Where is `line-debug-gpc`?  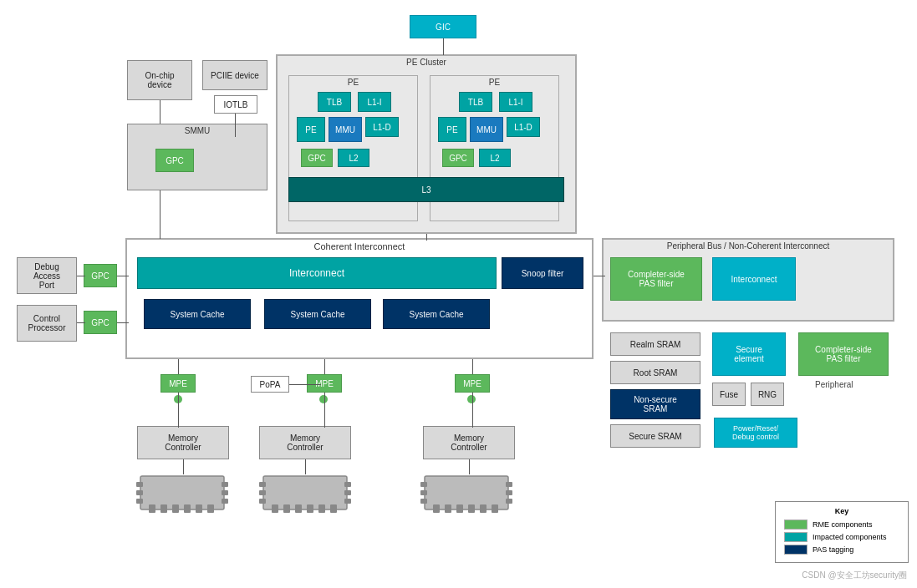 line-debug-gpc is located at coordinates (81, 276).